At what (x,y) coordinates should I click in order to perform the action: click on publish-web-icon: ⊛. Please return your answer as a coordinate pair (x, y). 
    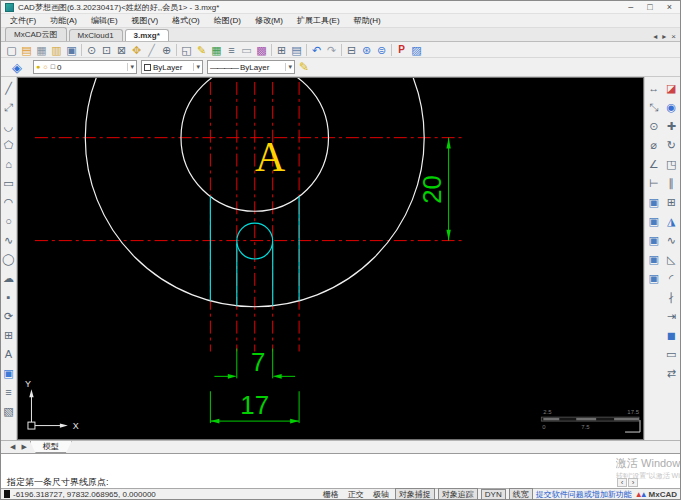
    Looking at the image, I should click on (366, 50).